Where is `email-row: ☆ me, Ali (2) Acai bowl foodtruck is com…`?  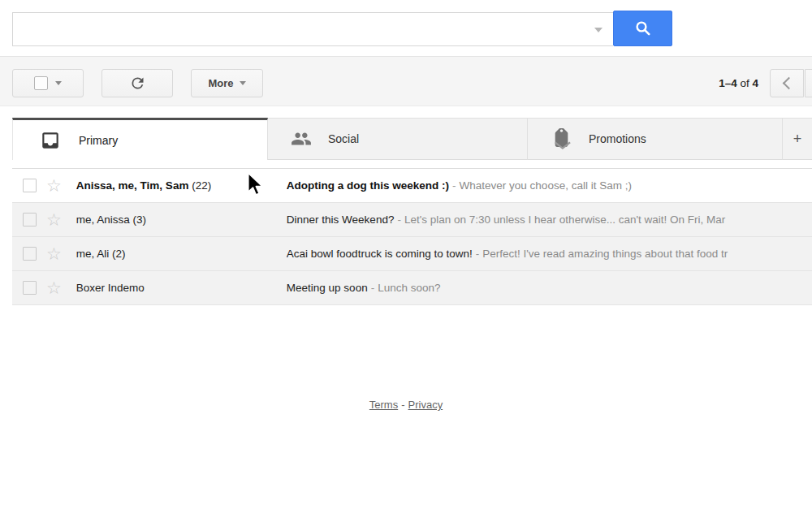 email-row: ☆ me, Ali (2) Acai bowl foodtruck is com… is located at coordinates (412, 254).